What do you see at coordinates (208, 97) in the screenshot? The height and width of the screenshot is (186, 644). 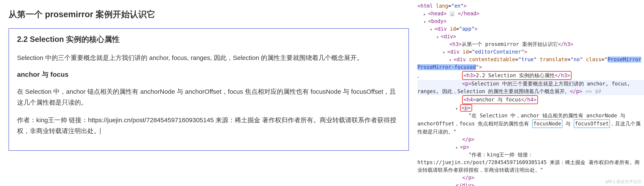 I see `paragraph-2: 在 Selection 中，anchor 锚点相关的属性有 anchorNode…` at bounding box center [208, 97].